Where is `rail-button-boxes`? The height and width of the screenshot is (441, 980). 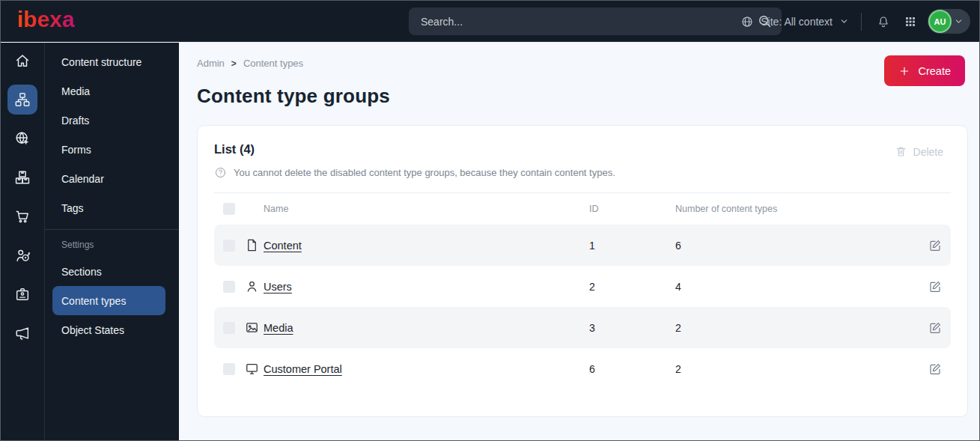 rail-button-boxes is located at coordinates (22, 177).